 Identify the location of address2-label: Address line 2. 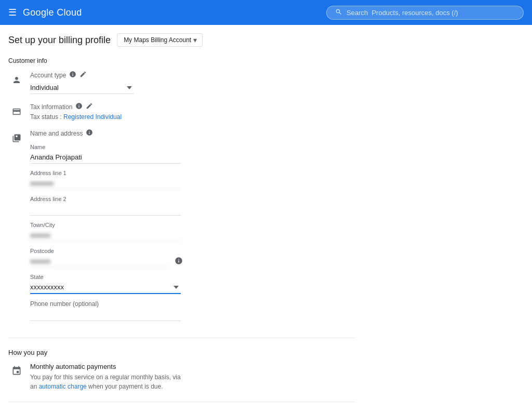
(193, 199).